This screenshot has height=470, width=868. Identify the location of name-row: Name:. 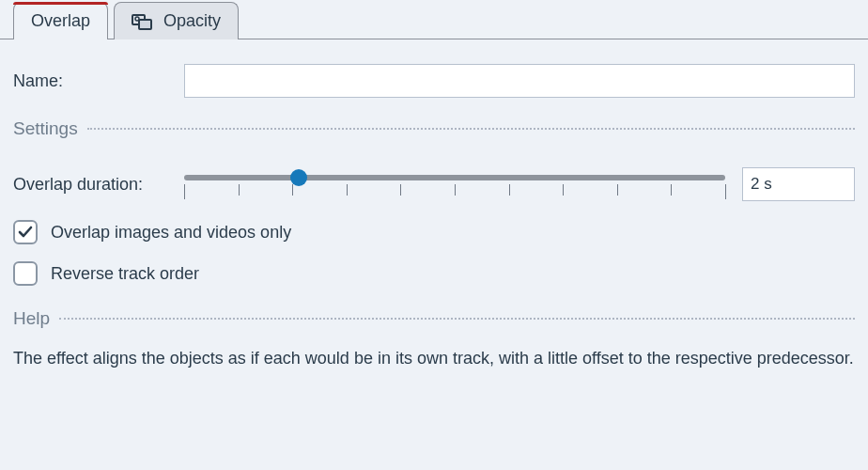
(434, 81).